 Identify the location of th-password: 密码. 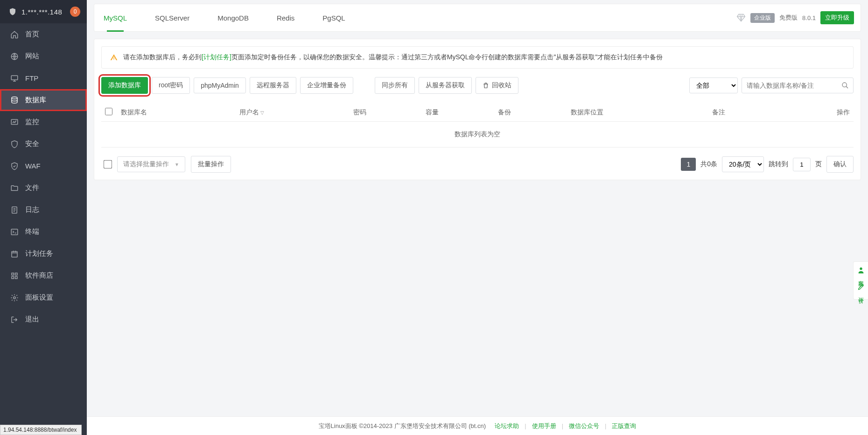
(385, 112).